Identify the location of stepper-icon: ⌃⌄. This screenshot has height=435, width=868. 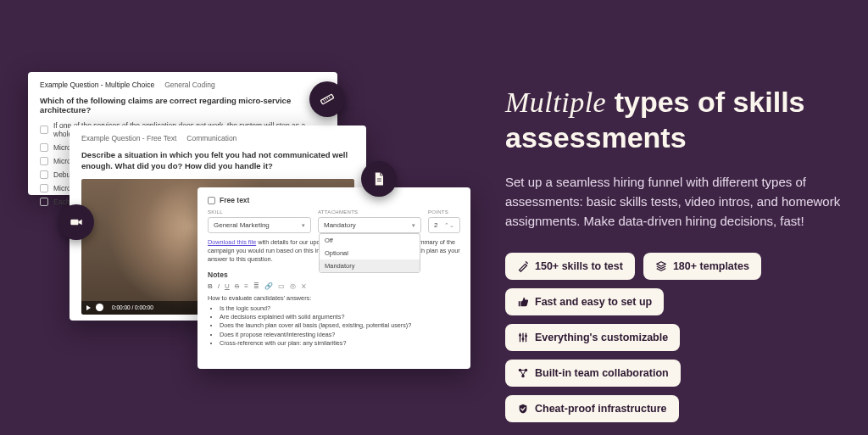
(449, 226).